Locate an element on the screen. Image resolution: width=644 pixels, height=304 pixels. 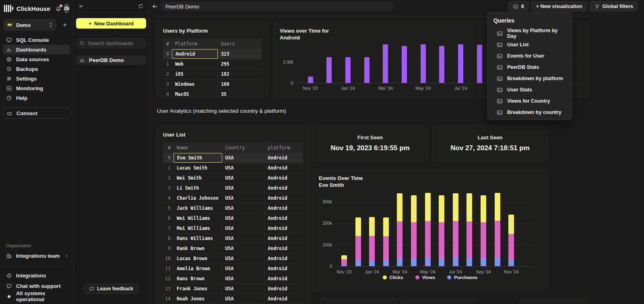
cell: 323 is located at coordinates (240, 54).